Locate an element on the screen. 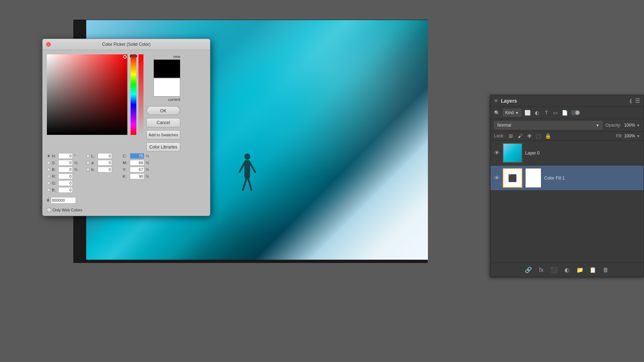 The height and width of the screenshot is (362, 644). alpha-bar is located at coordinates (141, 94).